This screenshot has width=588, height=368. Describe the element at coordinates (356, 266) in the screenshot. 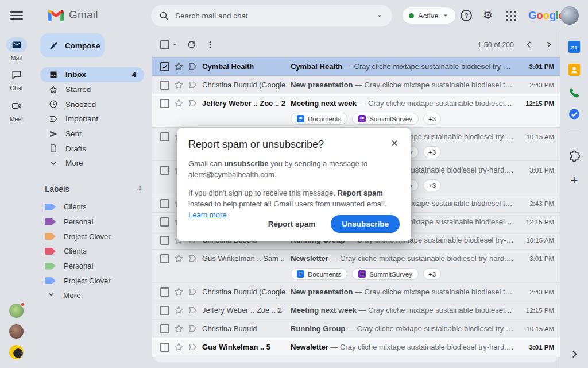

I see `email-row: Gus Winkelman .. Sam .. 5 Newsletter — C…` at that location.